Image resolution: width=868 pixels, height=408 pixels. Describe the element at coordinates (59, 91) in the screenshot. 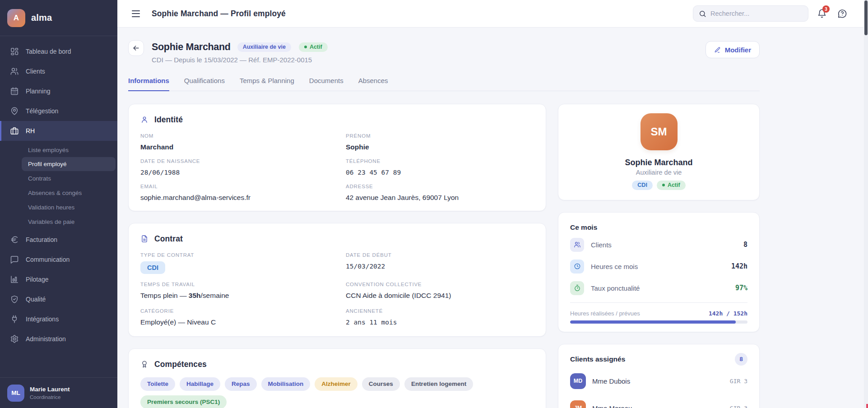

I see `sidebar-item-planning: Planning` at that location.